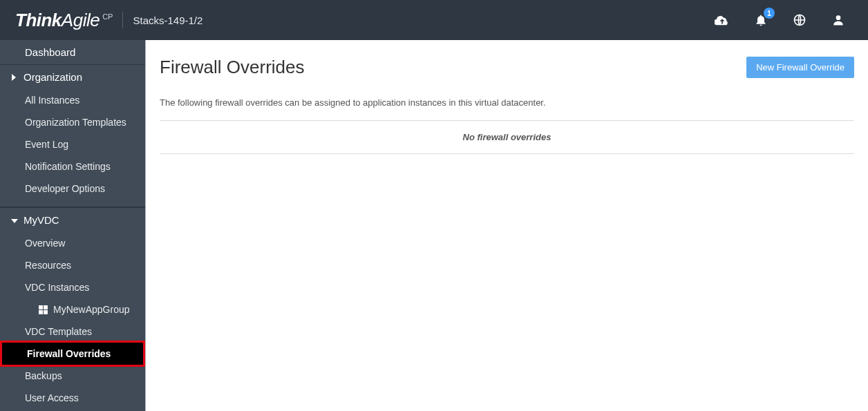  Describe the element at coordinates (73, 122) in the screenshot. I see `sidebar-item-org-templates: Organization Templates` at that location.